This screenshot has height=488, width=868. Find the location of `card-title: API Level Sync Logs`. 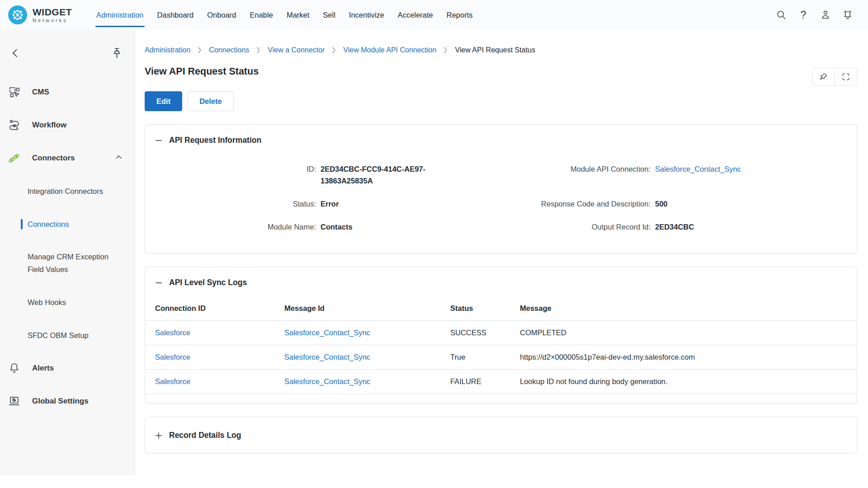

card-title: API Level Sync Logs is located at coordinates (208, 283).